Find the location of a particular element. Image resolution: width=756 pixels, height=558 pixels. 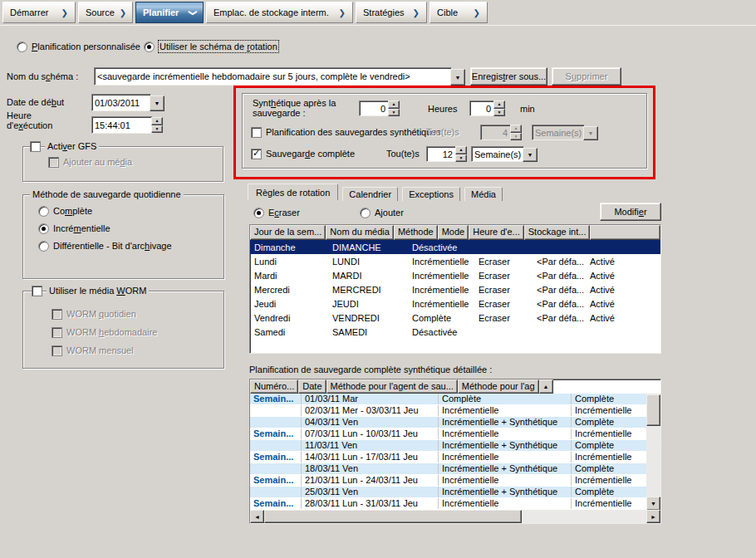

wizard-tab: Stratégies ❯ is located at coordinates (391, 12).